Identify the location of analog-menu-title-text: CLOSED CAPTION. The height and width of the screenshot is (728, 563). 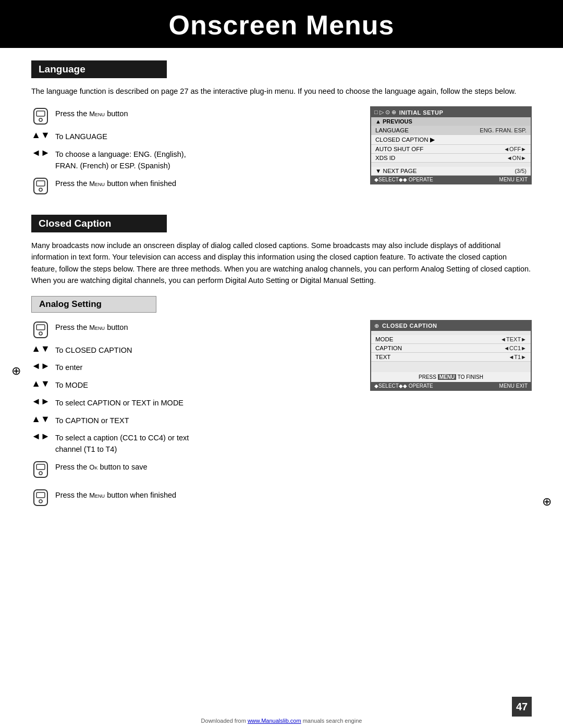
(410, 326).